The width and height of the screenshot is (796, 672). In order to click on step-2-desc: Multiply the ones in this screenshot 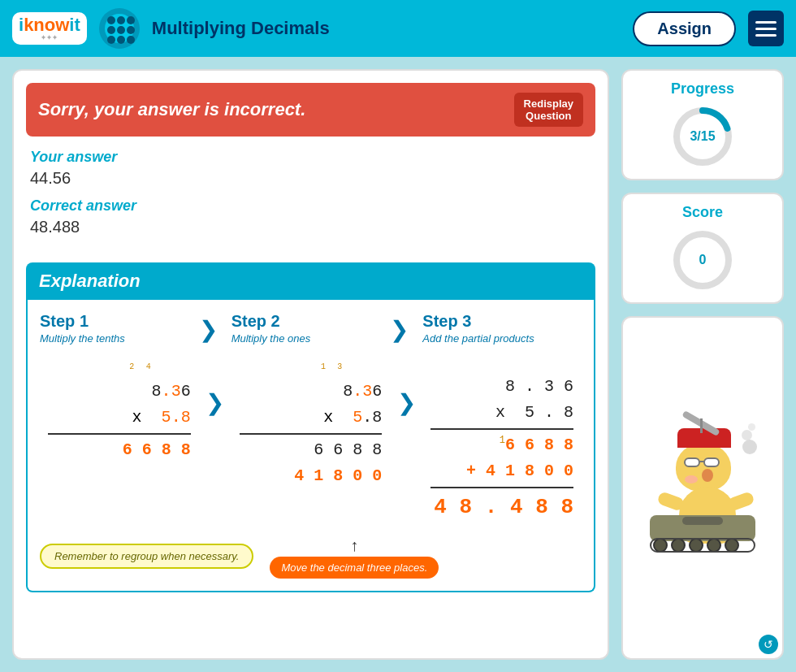, I will do `click(311, 338)`.